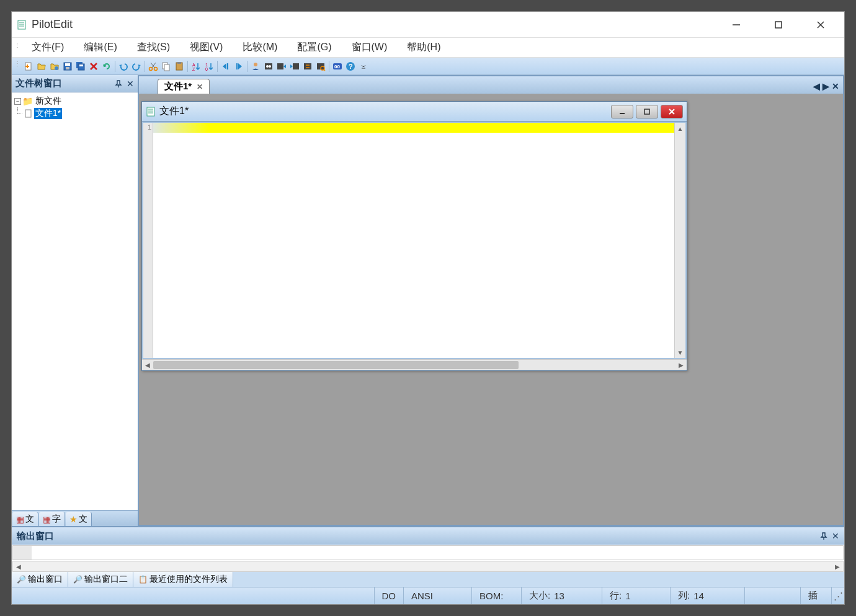 The width and height of the screenshot is (856, 616). What do you see at coordinates (321, 66) in the screenshot?
I see `find-files-icon` at bounding box center [321, 66].